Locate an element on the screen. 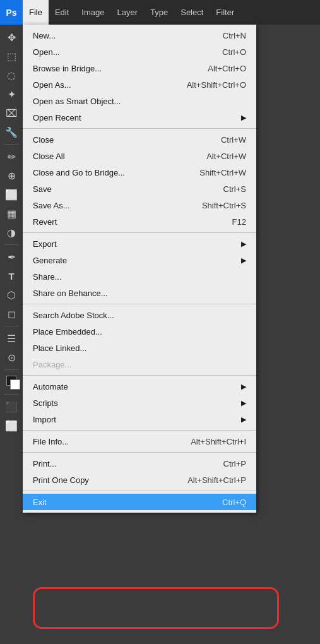  menu-item-print-one-copy: Print One Copy Alt+Shift+Ctrl+P is located at coordinates (139, 480).